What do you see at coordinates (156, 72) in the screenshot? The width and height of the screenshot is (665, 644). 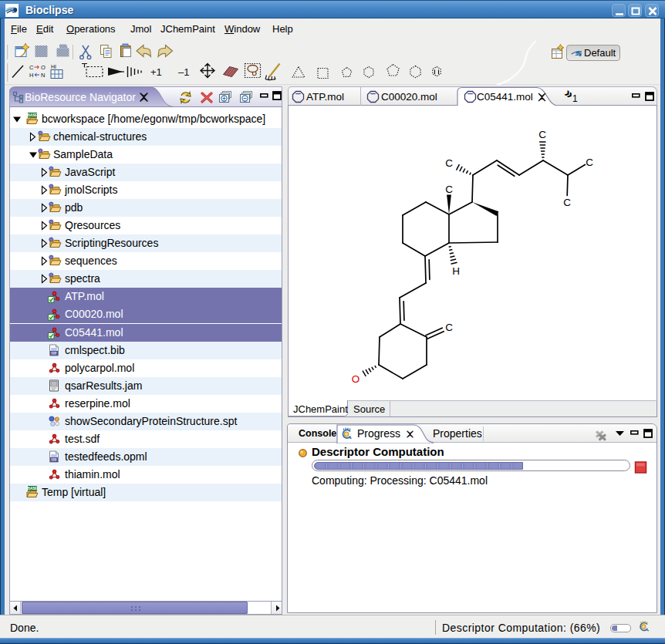 I see `svg-text: +1` at bounding box center [156, 72].